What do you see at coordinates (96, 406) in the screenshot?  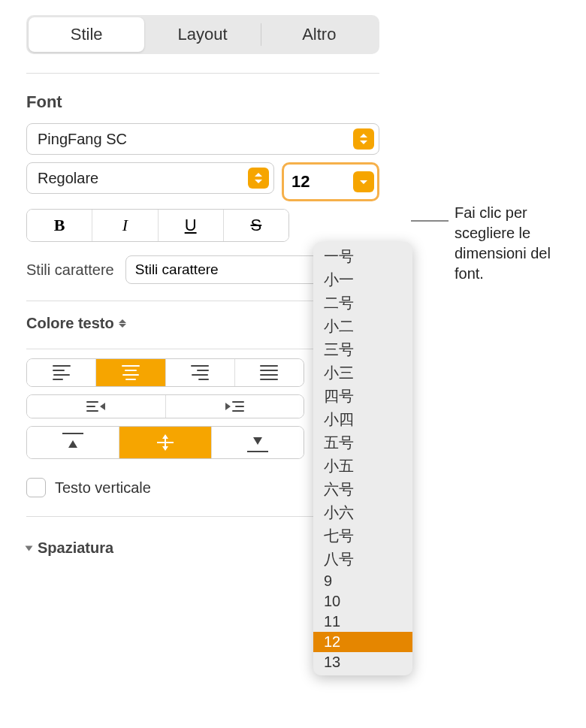 I see `decrease-indent-icon` at bounding box center [96, 406].